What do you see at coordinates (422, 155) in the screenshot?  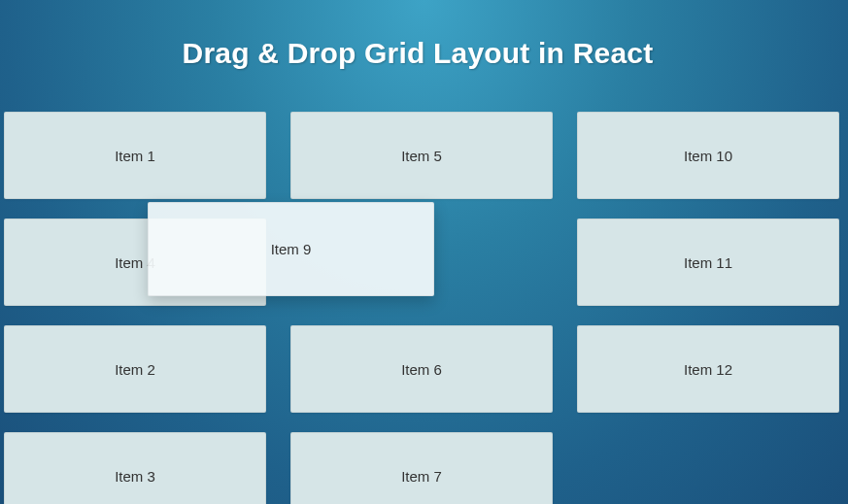 I see `grid-card: Item 5` at bounding box center [422, 155].